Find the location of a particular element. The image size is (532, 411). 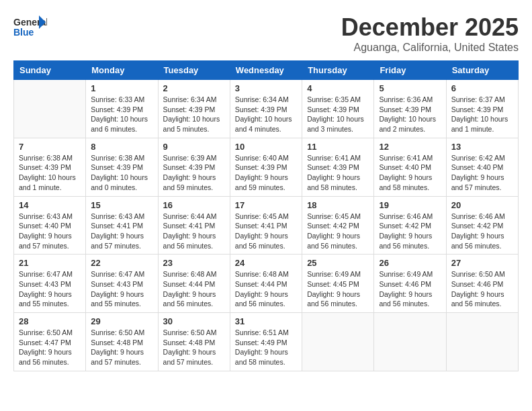

calendar-day-cell: 7Sunrise: 6:38 AM Sunset: 4:39 PM Daylig… is located at coordinates (50, 167).